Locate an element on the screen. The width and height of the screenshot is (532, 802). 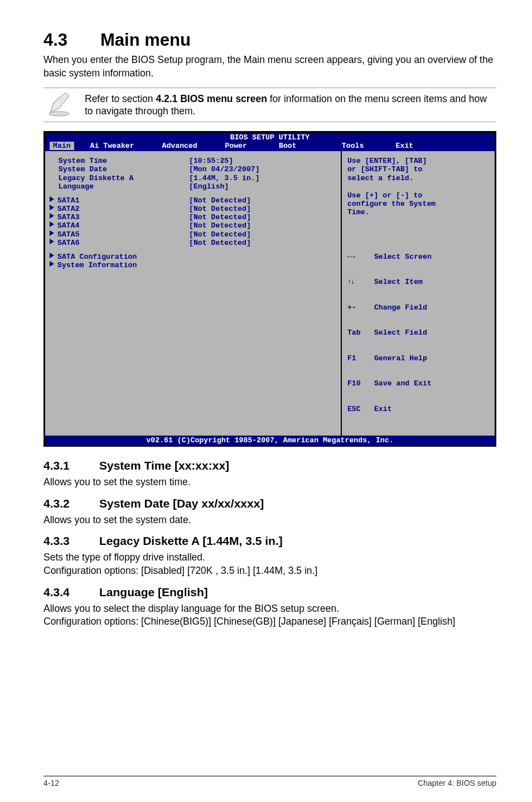
help-text-2: Use [+] or [-] to configure the System T… is located at coordinates (418, 204).